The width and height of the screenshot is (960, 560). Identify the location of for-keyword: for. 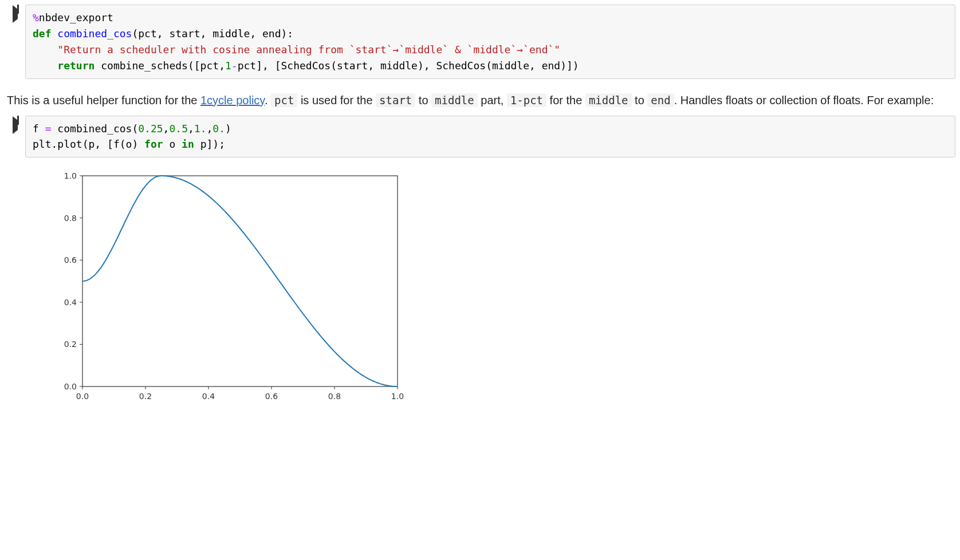
(154, 144).